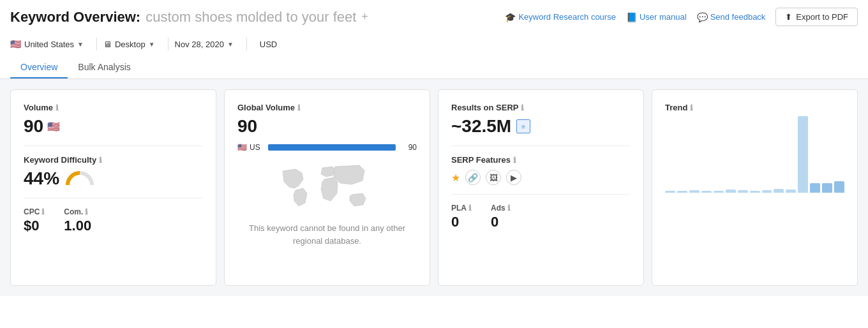 This screenshot has height=328, width=868. Describe the element at coordinates (199, 45) in the screenshot. I see `date-label: Nov 28, 2020` at that location.